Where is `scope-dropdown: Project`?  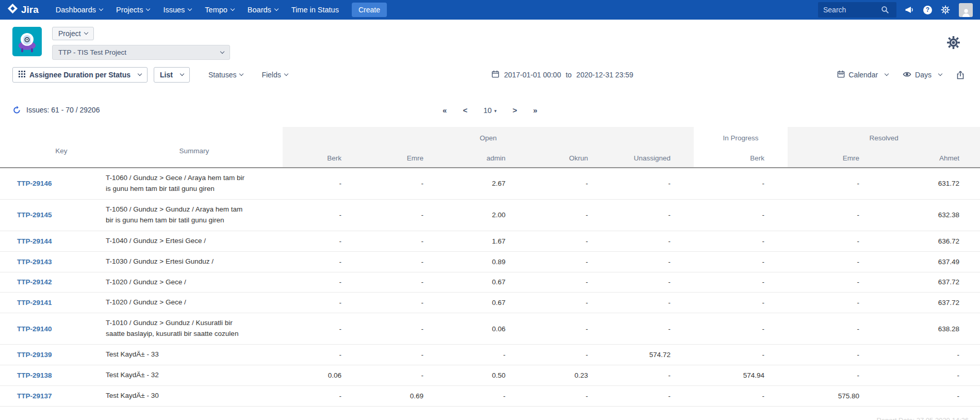
scope-dropdown: Project is located at coordinates (73, 34).